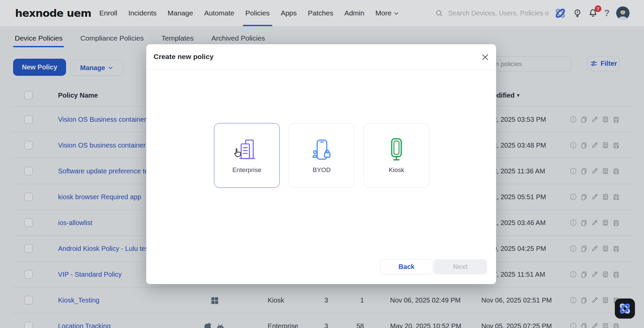 Image resolution: width=644 pixels, height=328 pixels. What do you see at coordinates (321, 57) in the screenshot?
I see `modal-header: Create new policy` at bounding box center [321, 57].